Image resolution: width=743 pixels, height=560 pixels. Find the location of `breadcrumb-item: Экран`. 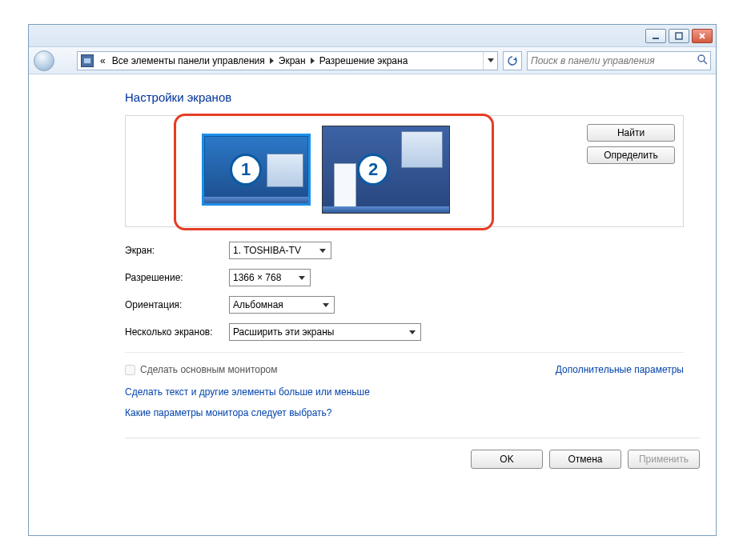

breadcrumb-item: Экран is located at coordinates (292, 61).